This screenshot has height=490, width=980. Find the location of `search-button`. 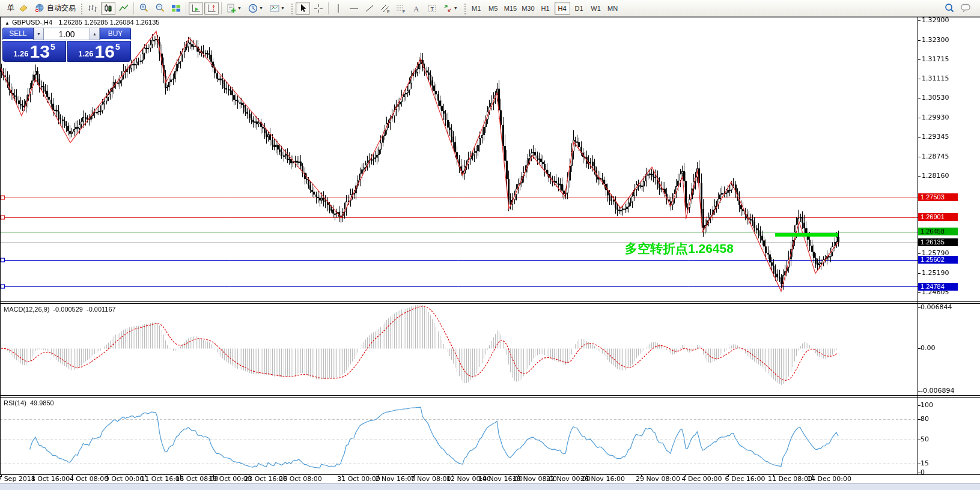

search-button is located at coordinates (949, 8).